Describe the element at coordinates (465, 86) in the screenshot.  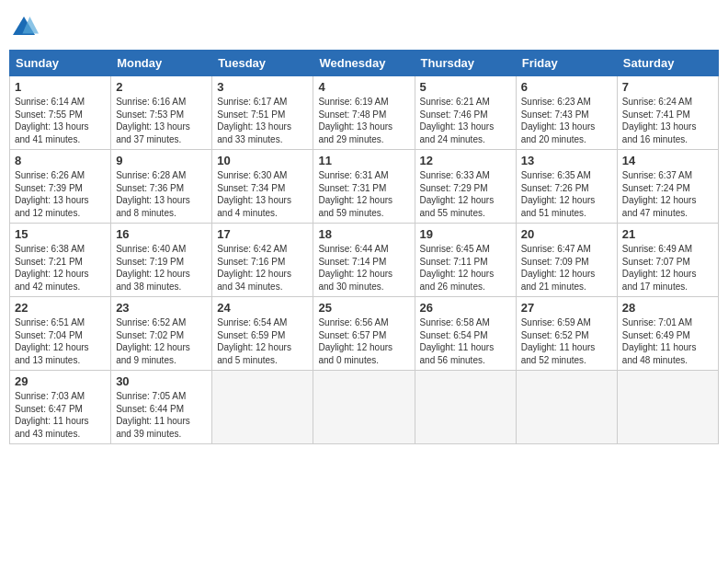
I see `day-number: 5` at that location.